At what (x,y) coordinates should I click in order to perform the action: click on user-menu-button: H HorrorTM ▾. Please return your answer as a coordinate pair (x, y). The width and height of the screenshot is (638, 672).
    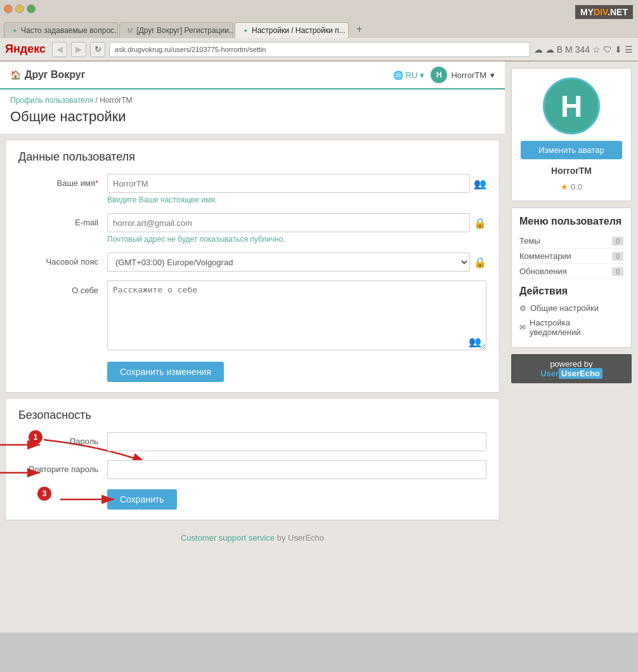
    Looking at the image, I should click on (463, 75).